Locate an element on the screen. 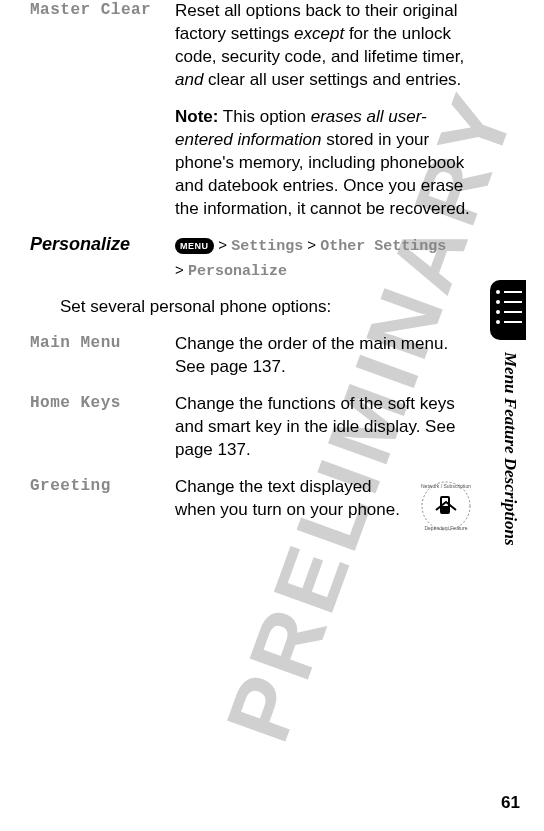 The image size is (544, 831). note-a: This option is located at coordinates (264, 116).